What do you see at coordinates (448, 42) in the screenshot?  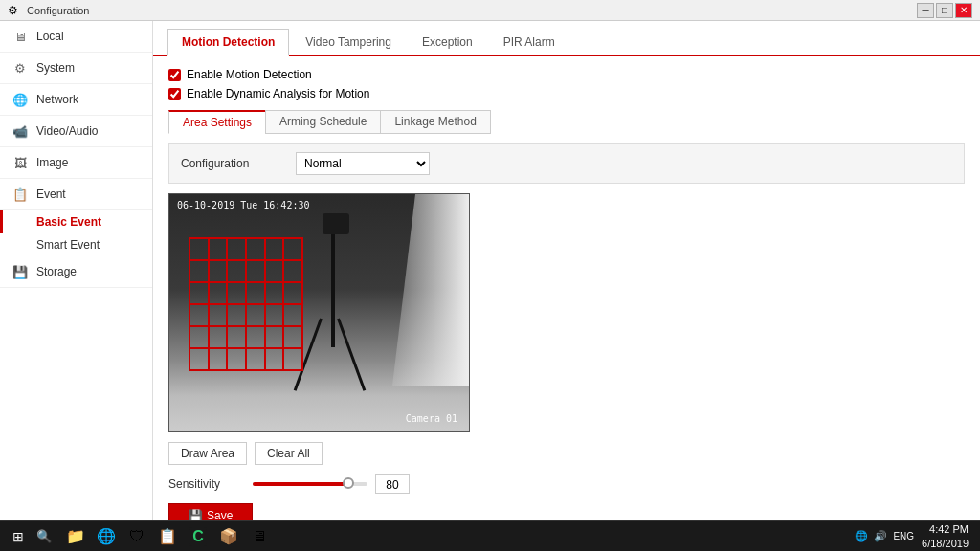 I see `tab-exception: Exception` at bounding box center [448, 42].